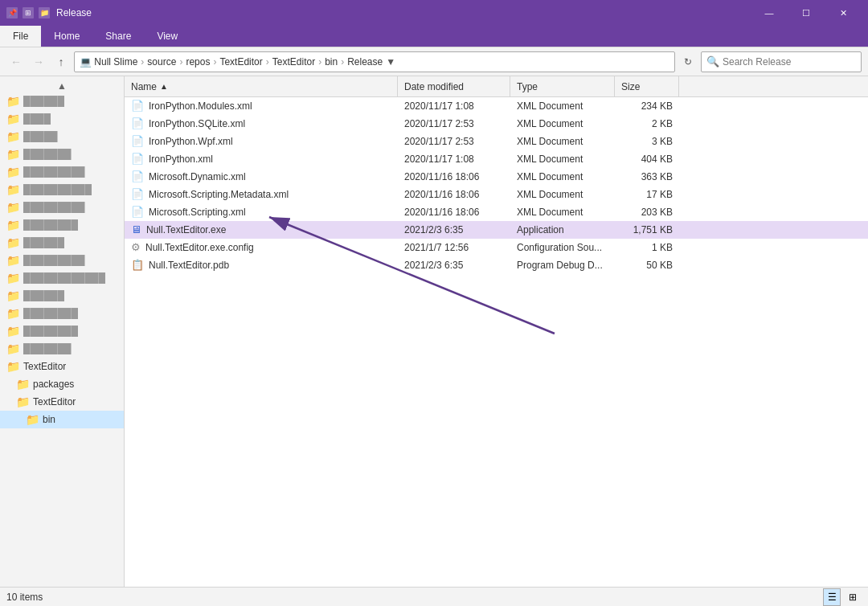 The width and height of the screenshot is (868, 606). Describe the element at coordinates (647, 87) in the screenshot. I see `col-header-size: Size` at that location.